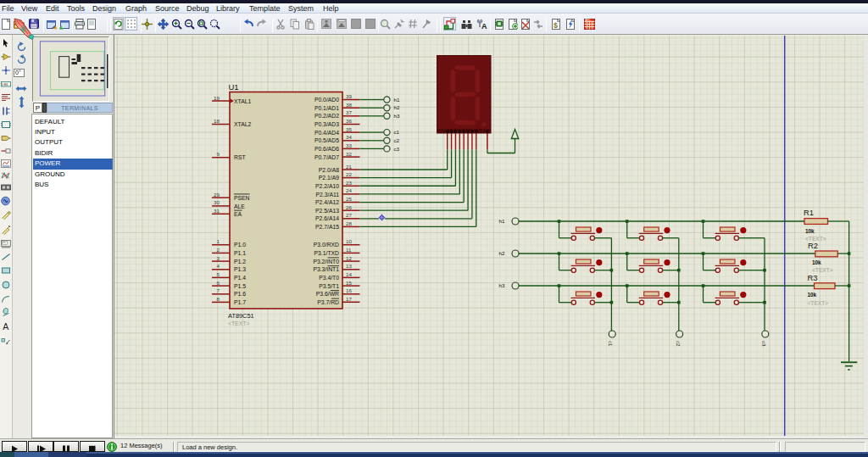 The height and width of the screenshot is (457, 868). I want to click on svg-text: 5, so click(219, 275).